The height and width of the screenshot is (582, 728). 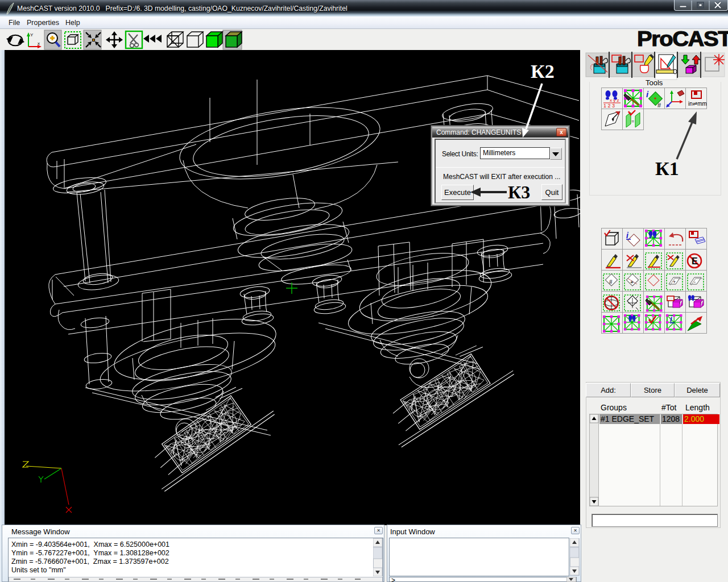 I want to click on svg-text: x y z, so click(x=614, y=100).